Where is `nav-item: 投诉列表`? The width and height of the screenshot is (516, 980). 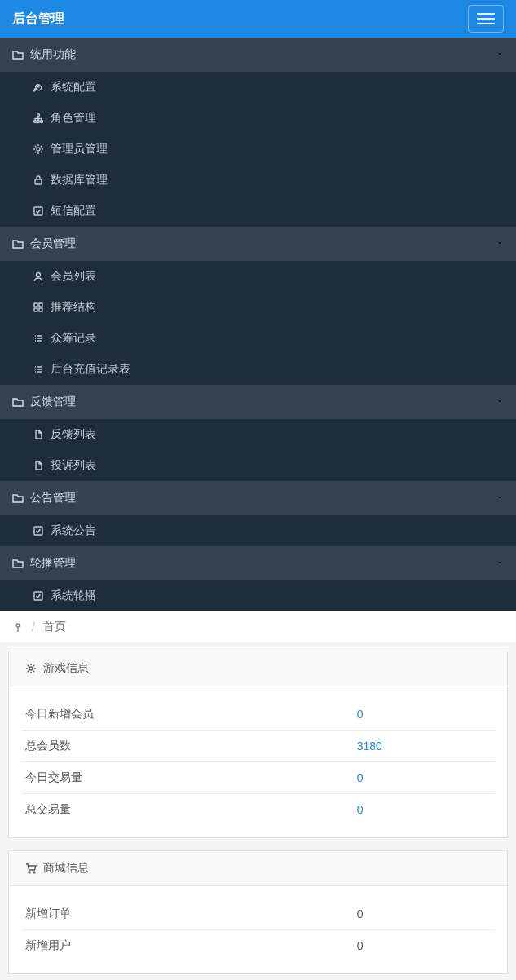
nav-item: 投诉列表 is located at coordinates (258, 466).